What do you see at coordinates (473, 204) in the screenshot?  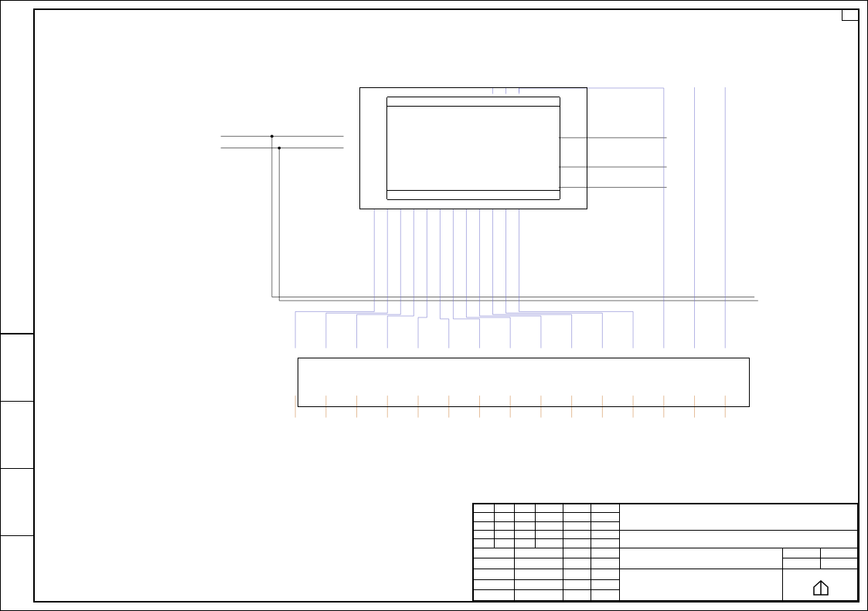 I see `controller-bot-pins` at bounding box center [473, 204].